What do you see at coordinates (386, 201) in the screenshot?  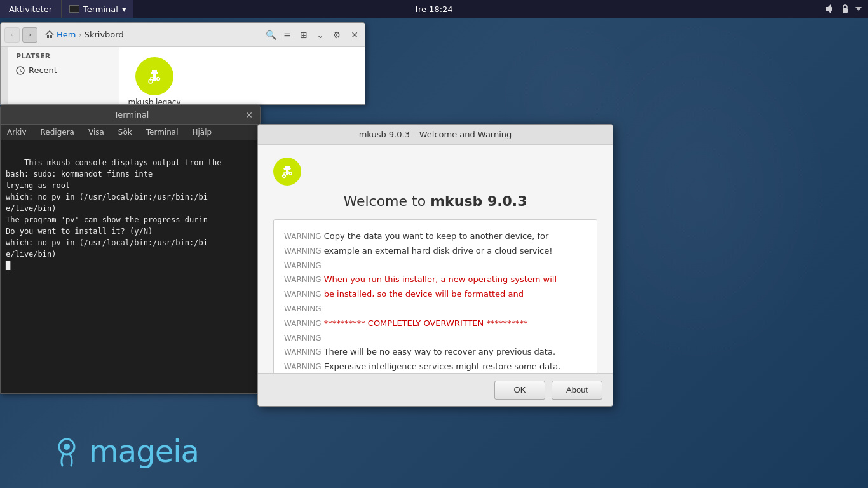 I see `welcome-prefix: Welcome to` at bounding box center [386, 201].